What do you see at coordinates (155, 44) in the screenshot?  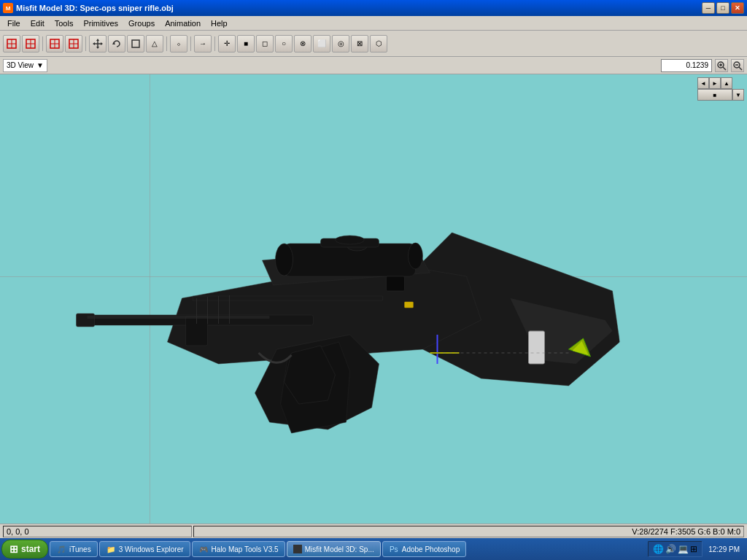 I see `tool-tool1: △` at bounding box center [155, 44].